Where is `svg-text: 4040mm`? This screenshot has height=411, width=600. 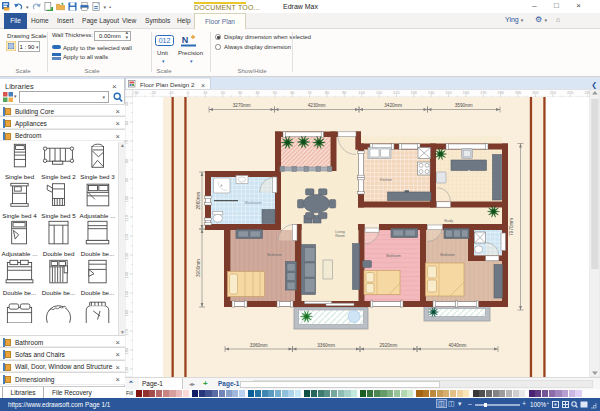
svg-text: 4040mm is located at coordinates (458, 346).